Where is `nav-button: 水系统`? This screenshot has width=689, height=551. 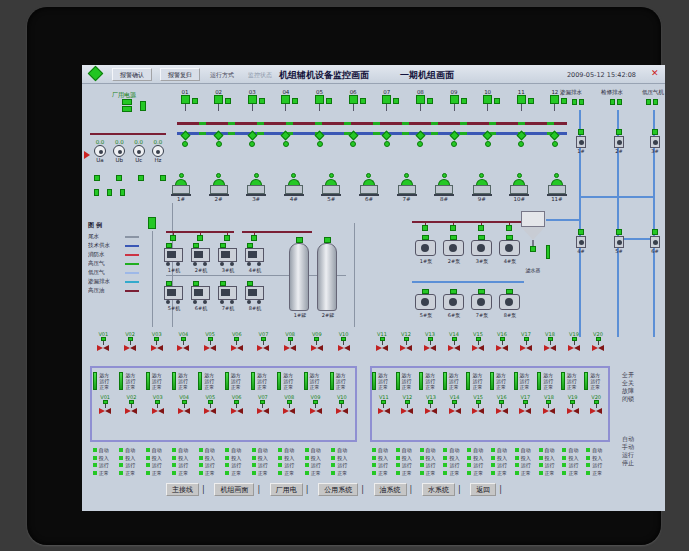
nav-button: 水系统 is located at coordinates (438, 490).